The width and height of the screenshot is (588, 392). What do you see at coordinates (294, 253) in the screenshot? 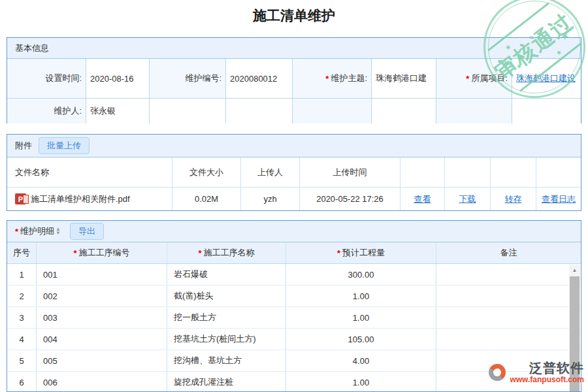
I see `details-table-header: 序号 *施工工序编号 *施工工序名称 *预计工程量 备注` at bounding box center [294, 253].